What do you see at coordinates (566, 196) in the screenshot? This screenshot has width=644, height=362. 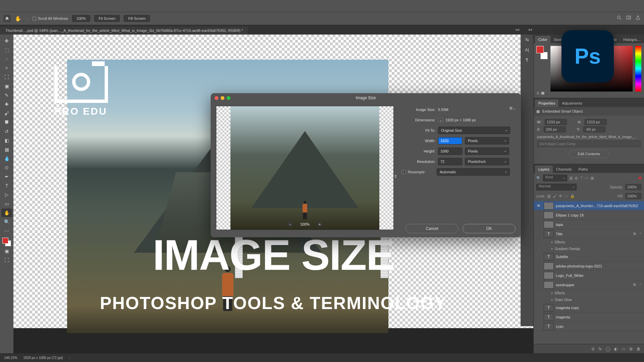 I see `lock-artboard-icon: ▭` at bounding box center [566, 196].